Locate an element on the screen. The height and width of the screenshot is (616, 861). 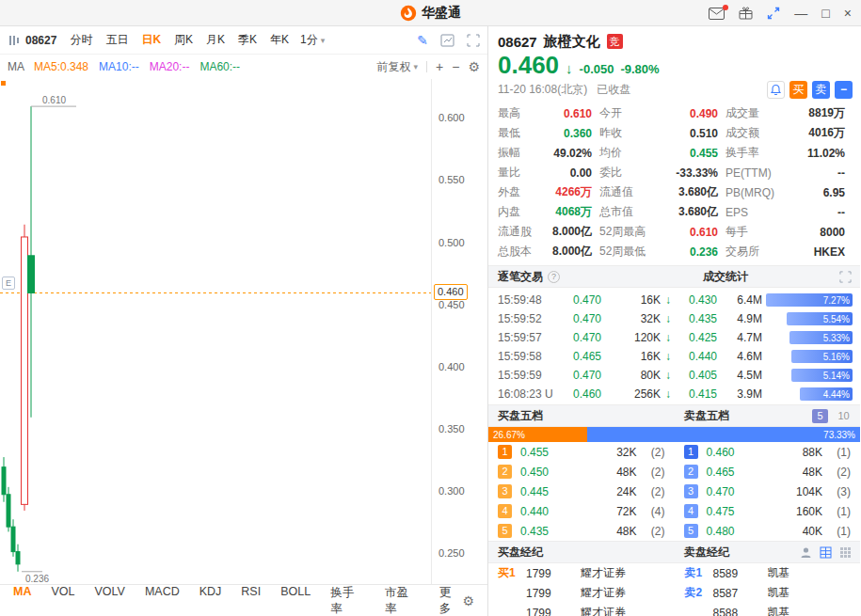
period-tab-分时: 分时 is located at coordinates (81, 39).